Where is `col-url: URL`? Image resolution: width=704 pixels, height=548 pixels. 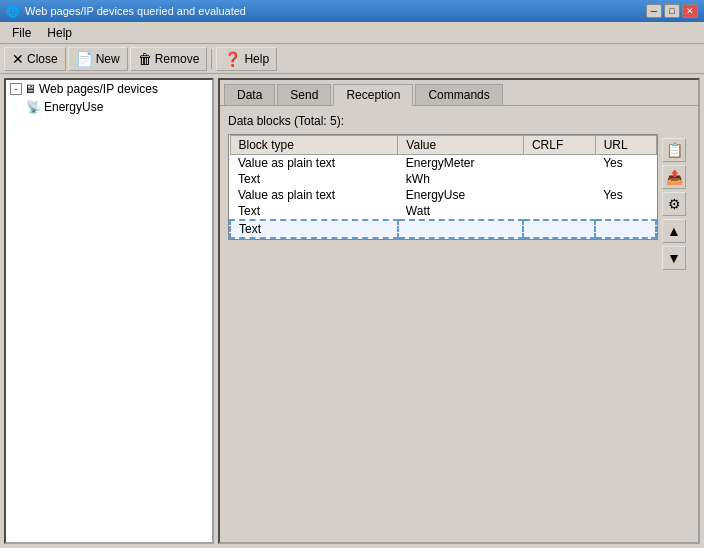
col-url: URL is located at coordinates (626, 146).